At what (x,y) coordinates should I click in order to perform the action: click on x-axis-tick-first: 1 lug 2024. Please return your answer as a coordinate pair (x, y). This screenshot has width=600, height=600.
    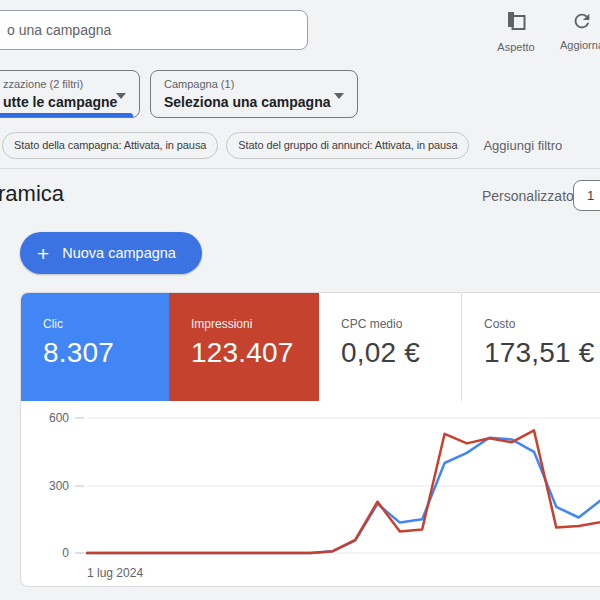
    Looking at the image, I should click on (115, 573).